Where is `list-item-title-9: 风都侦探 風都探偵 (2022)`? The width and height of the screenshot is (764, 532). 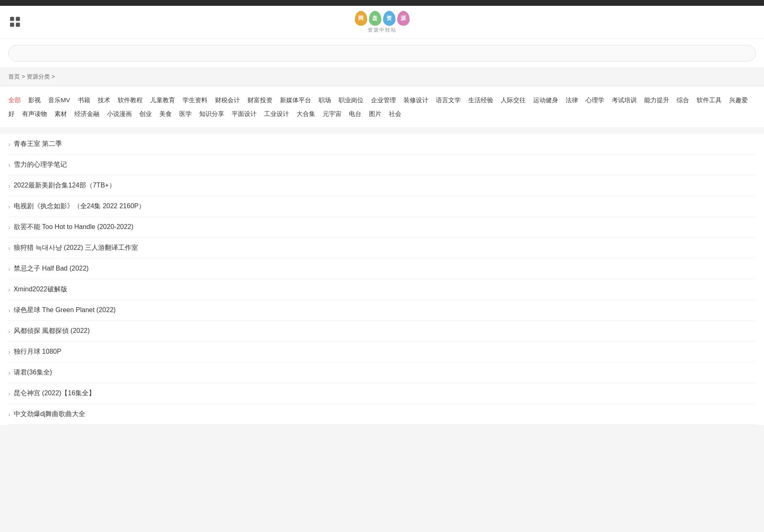
list-item-title-9: 风都侦探 風都探偵 (2022) is located at coordinates (52, 331).